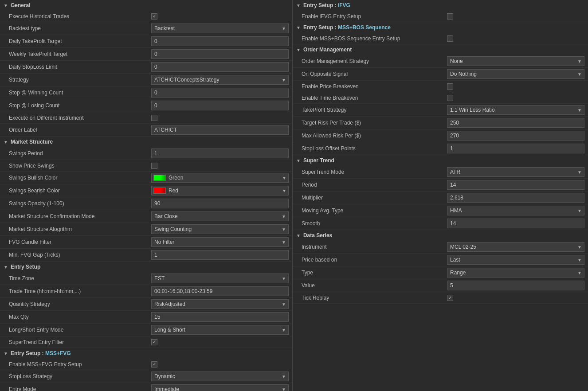 Image resolution: width=588 pixels, height=391 pixels. I want to click on section-content-market-structure: Swings PeriodShow Price SwingsSwings Bul…, so click(146, 204).